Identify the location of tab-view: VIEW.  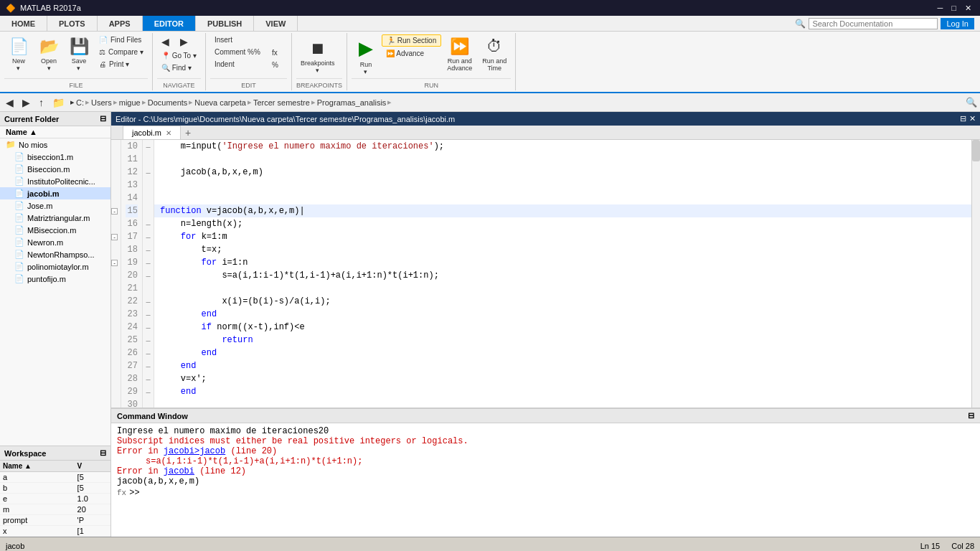
(275, 23).